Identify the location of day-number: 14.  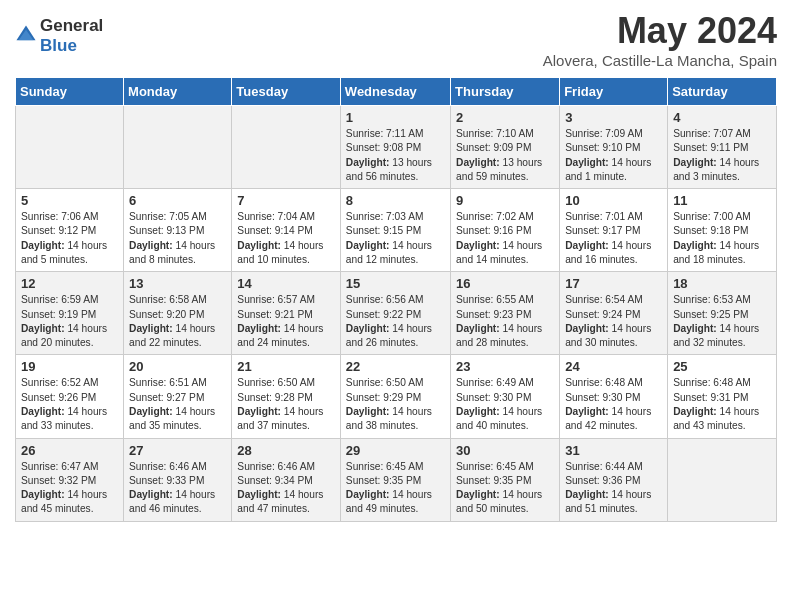
(286, 284).